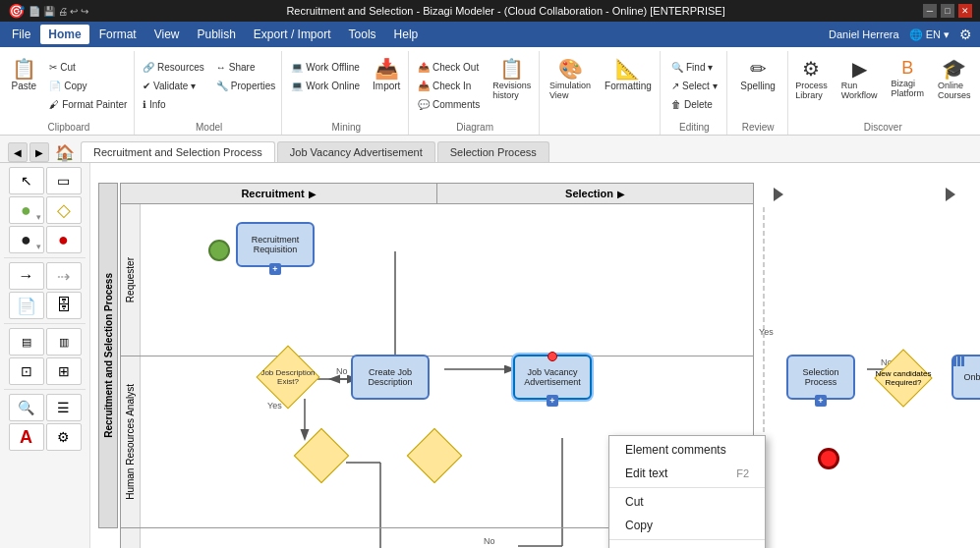 Image resolution: width=980 pixels, height=548 pixels. Describe the element at coordinates (386, 75) in the screenshot. I see `import-button: 📥 Import` at that location.